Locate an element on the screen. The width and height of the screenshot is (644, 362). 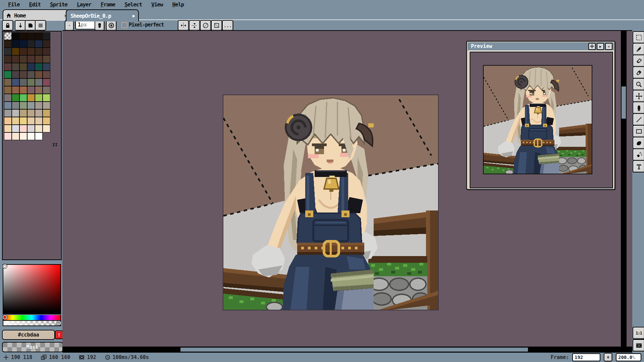
vertical-scrollbar-thumb is located at coordinates (624, 103).